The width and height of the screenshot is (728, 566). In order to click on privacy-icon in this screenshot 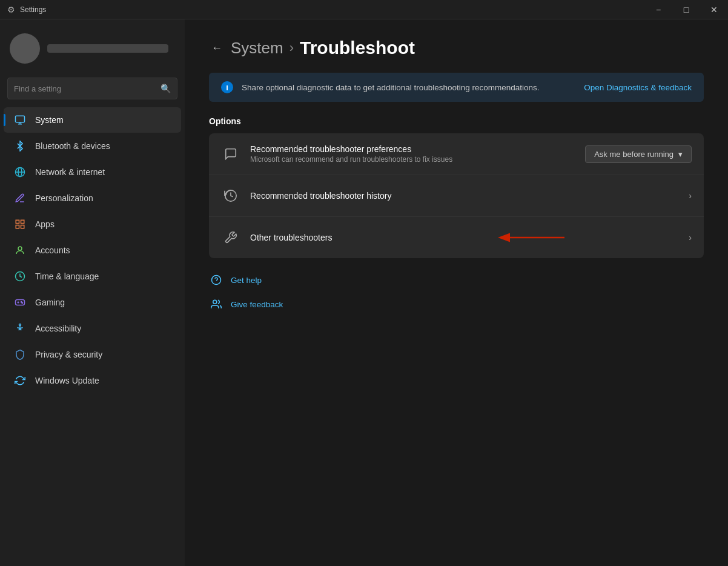, I will do `click(20, 355)`.